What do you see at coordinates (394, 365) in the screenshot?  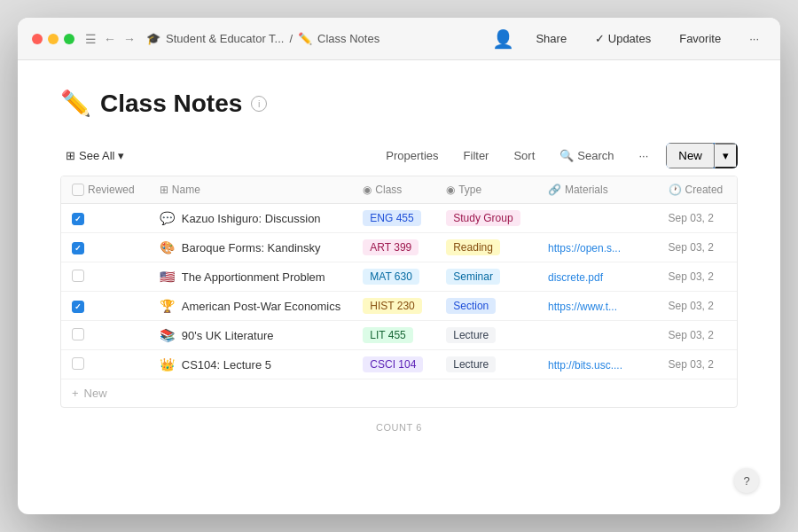 I see `row-class-cell: CSCI 104` at bounding box center [394, 365].